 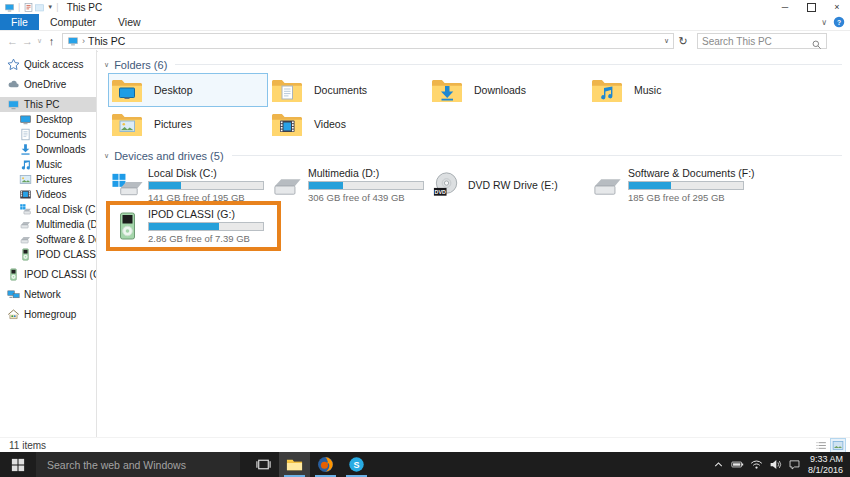 What do you see at coordinates (432, 107) in the screenshot?
I see `folders-tiles: DesktopDocumentsDownloadsMusicPicturesVi…` at bounding box center [432, 107].